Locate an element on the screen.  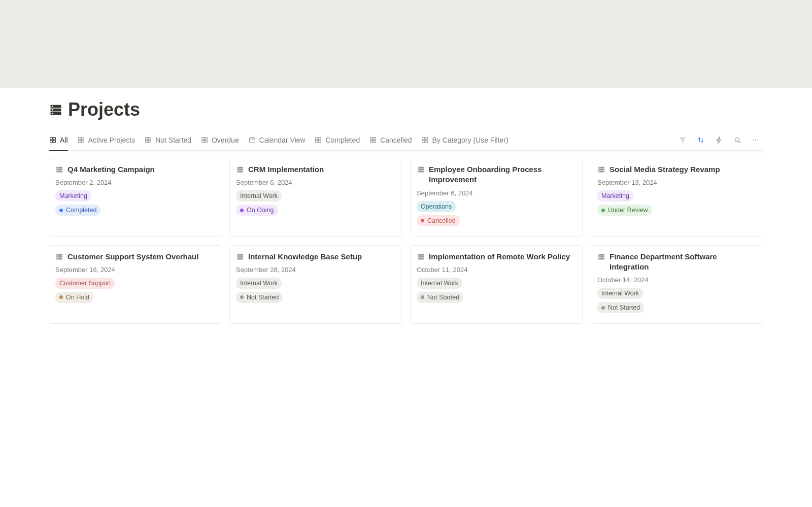
card-date: October 11, 2024 is located at coordinates (496, 270).